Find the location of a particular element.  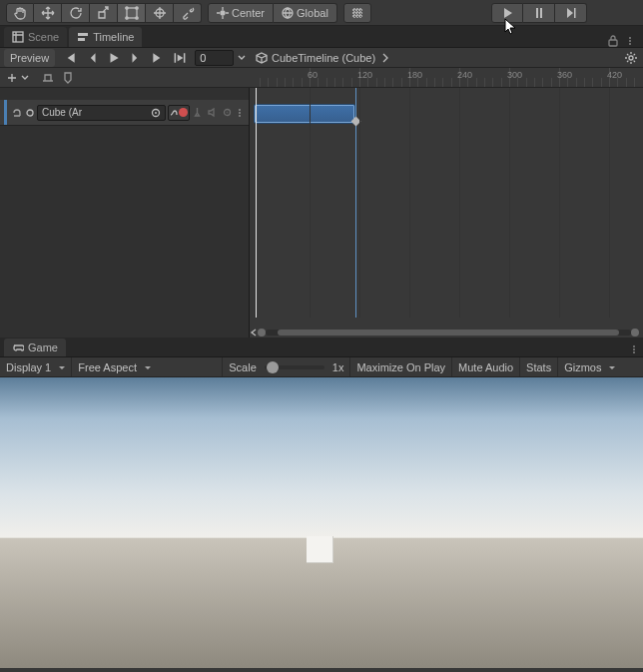

rotate-tool is located at coordinates (76, 13).